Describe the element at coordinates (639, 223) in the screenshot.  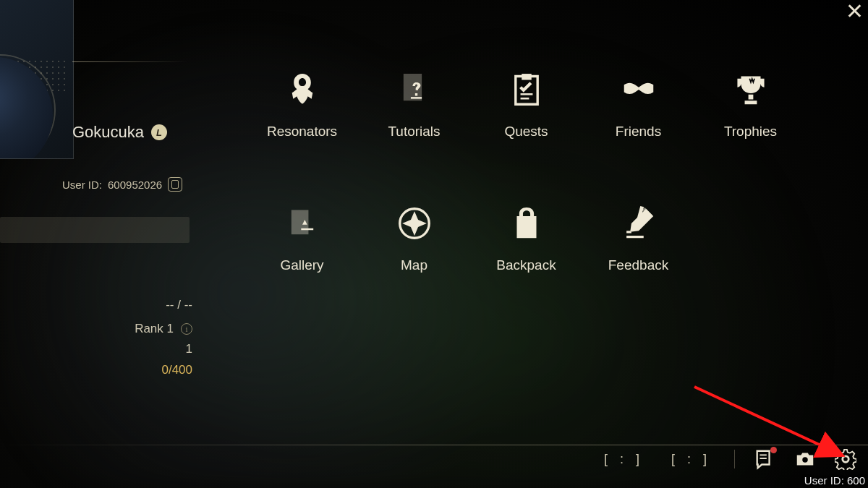
I see `feedback-icon` at that location.